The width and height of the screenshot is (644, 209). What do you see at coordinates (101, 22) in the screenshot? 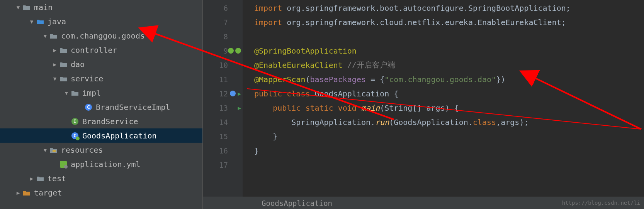
I see `tree-folder-java: ▼ java` at bounding box center [101, 22].